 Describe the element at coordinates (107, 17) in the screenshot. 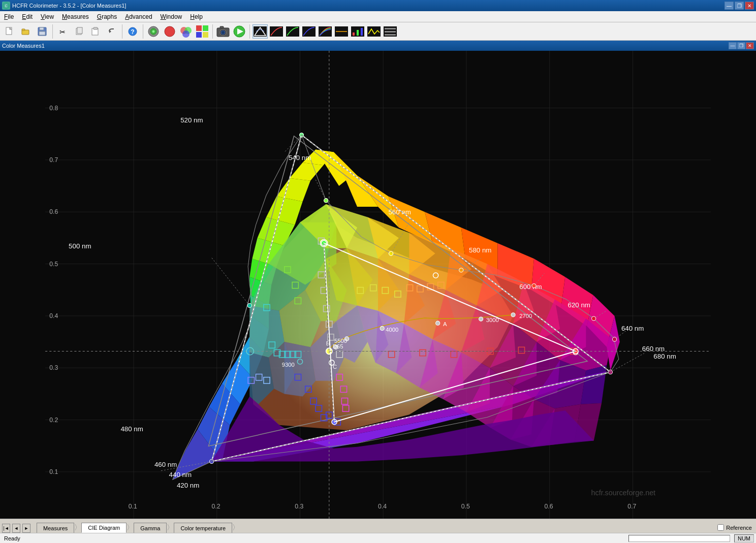

I see `menu-graphs: Graphs` at that location.